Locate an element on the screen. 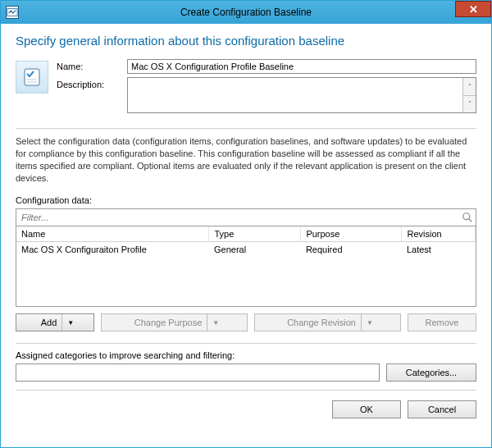 The image size is (492, 448). cell-revision: Latest is located at coordinates (439, 249).